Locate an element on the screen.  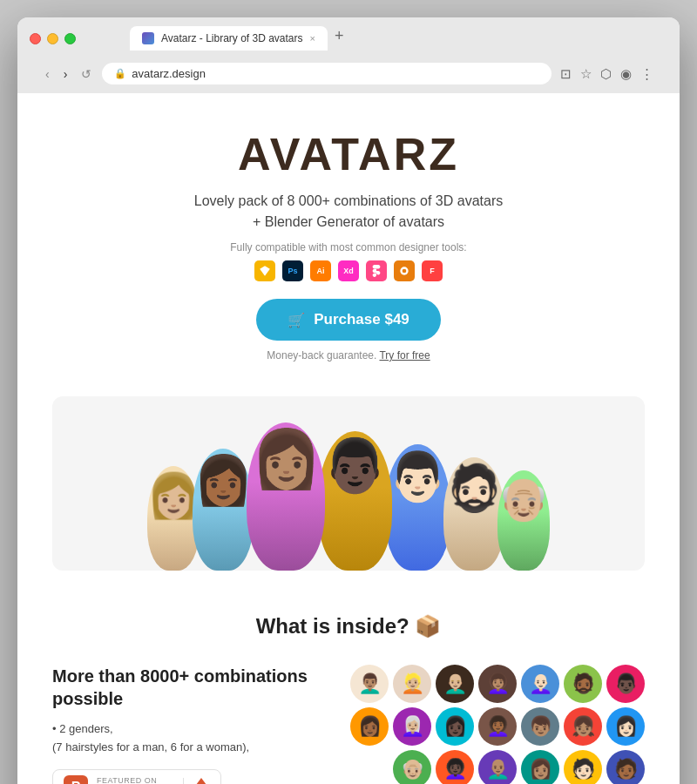
tool-icons-row: Ps Ai Xd is located at coordinates (348, 271).